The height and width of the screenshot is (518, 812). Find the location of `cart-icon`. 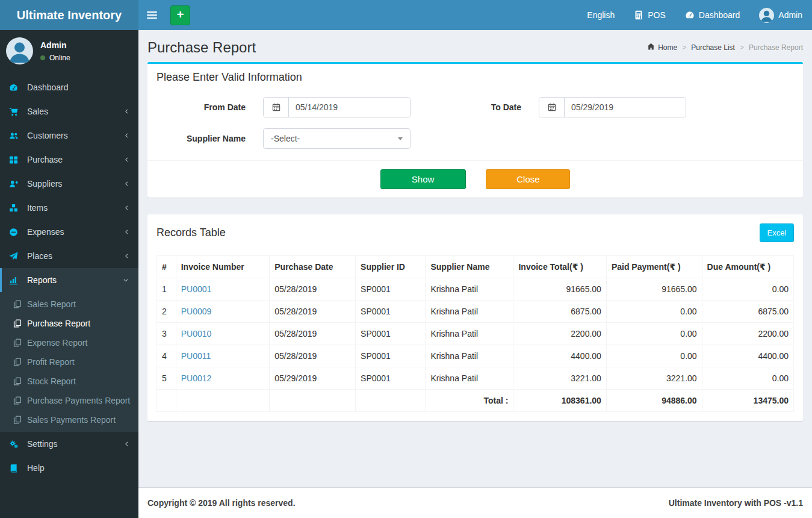

cart-icon is located at coordinates (16, 112).